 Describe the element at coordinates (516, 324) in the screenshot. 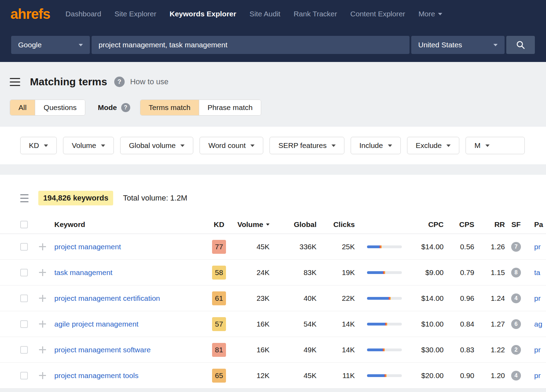

I see `serp-features-badge: 6` at that location.